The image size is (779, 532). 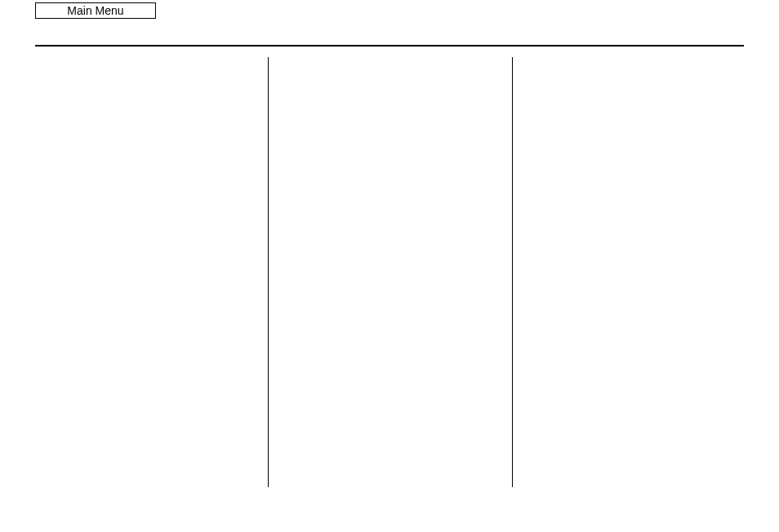 I want to click on vertical-divider-left, so click(x=268, y=273).